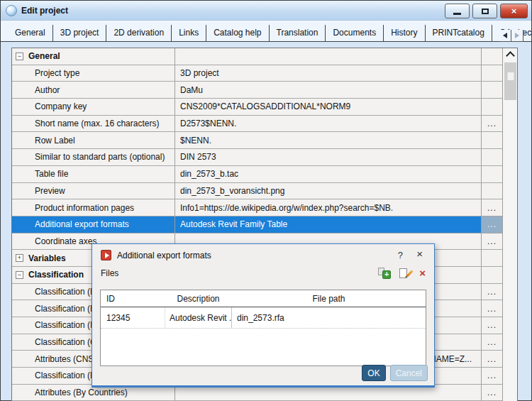  Describe the element at coordinates (298, 33) in the screenshot. I see `tab-translation: Translation` at that location.